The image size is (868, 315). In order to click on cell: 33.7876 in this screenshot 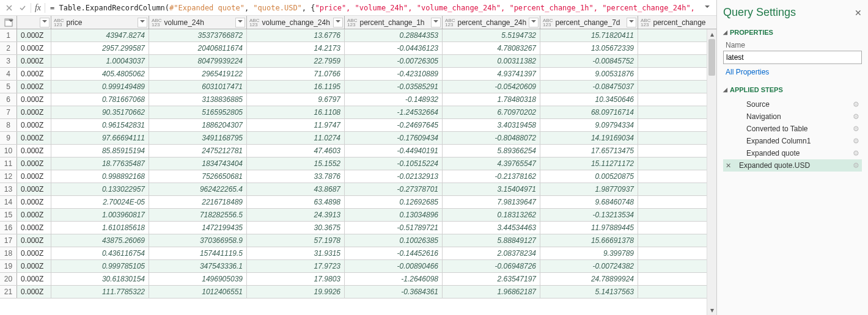, I will do `click(296, 176)`.